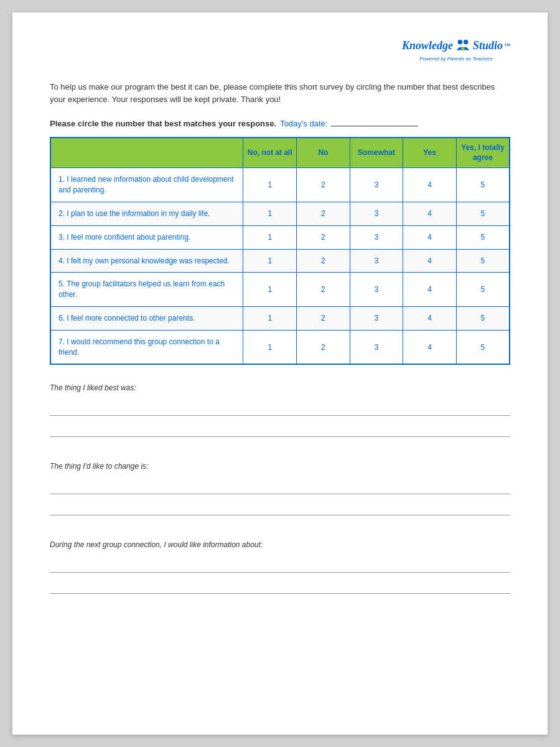 The height and width of the screenshot is (747, 560). What do you see at coordinates (280, 466) in the screenshot?
I see `open-q2-label: The thing I'd like to change is:` at bounding box center [280, 466].